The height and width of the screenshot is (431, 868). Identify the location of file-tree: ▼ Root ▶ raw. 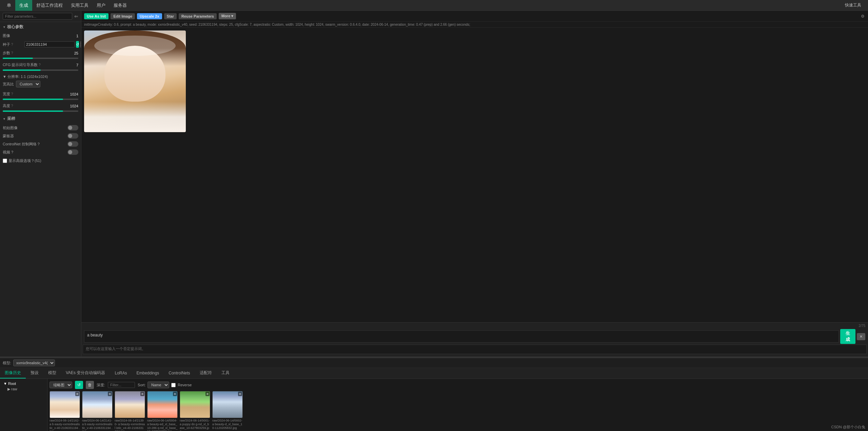
(24, 405).